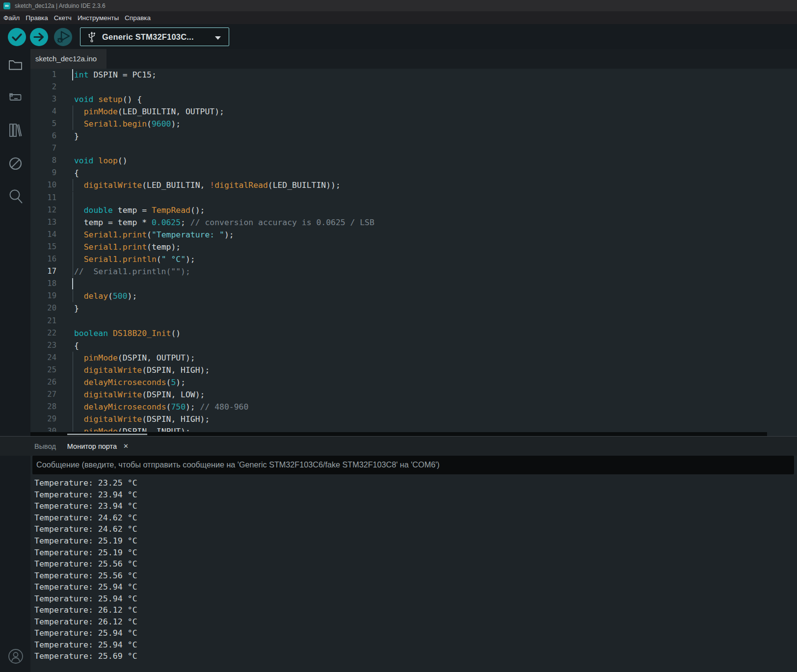 This screenshot has width=797, height=672. Describe the element at coordinates (126, 446) in the screenshot. I see `close-icon: ✕` at that location.